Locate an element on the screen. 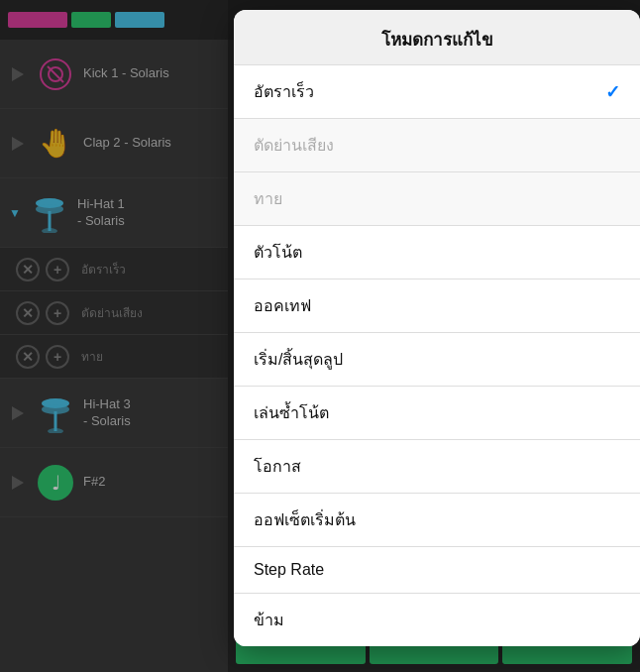  menu-item-steprate-label: Step Rate is located at coordinates (289, 570).